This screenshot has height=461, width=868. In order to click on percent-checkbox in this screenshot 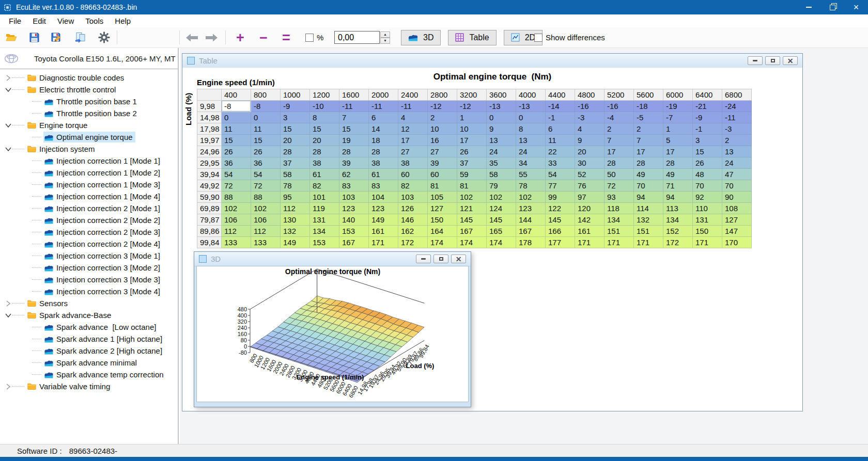, I will do `click(309, 38)`.